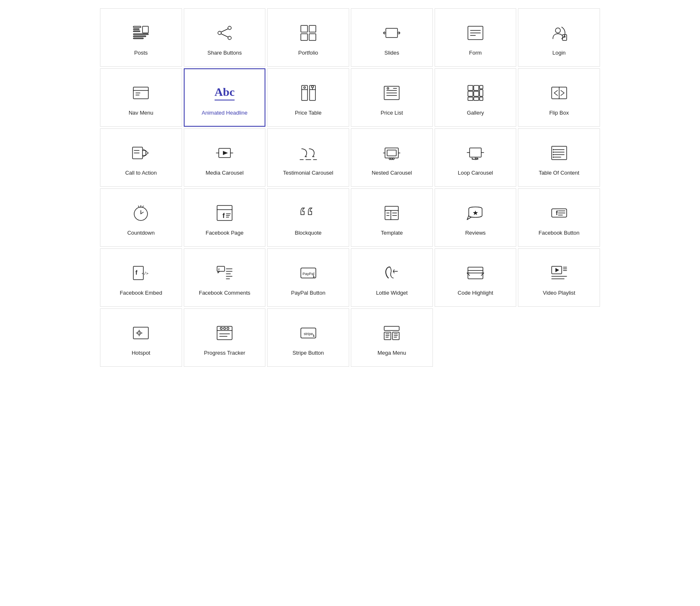 The image size is (700, 606). I want to click on widget-item-reviews: Reviews, so click(476, 218).